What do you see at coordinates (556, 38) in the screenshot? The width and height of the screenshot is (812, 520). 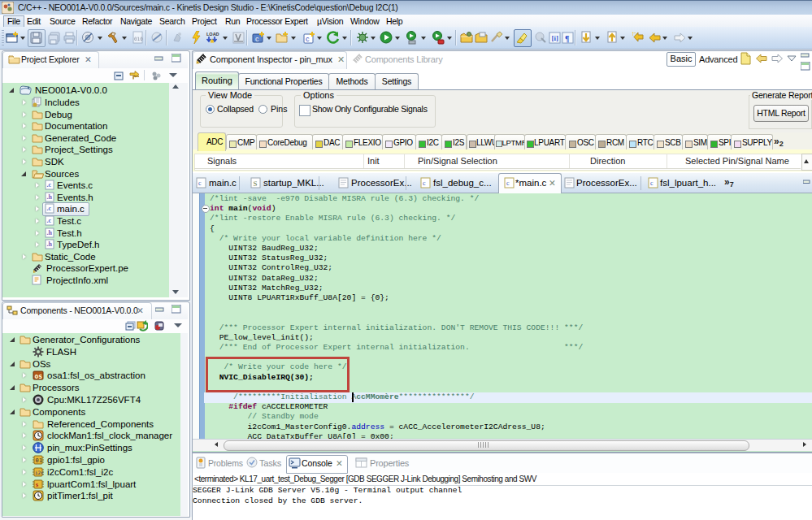 I see `svg-text: [i]` at bounding box center [556, 38].